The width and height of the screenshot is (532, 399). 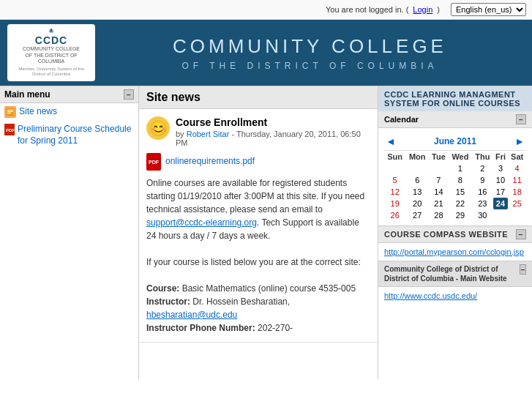 What do you see at coordinates (76, 135) in the screenshot?
I see `sidebar-link-courseschedule: Preliminary Course Schedule for Spring 2…` at bounding box center [76, 135].